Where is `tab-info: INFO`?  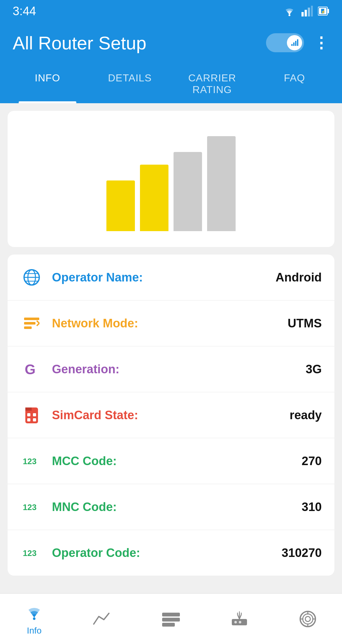 tab-info: INFO is located at coordinates (48, 83).